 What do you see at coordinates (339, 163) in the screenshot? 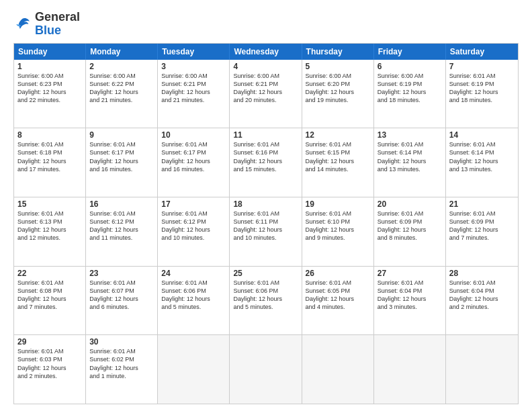
I see `day-cell: 12Sunrise: 6:01 AM Sunset: 6:15 PM Dayli…` at bounding box center [339, 163].